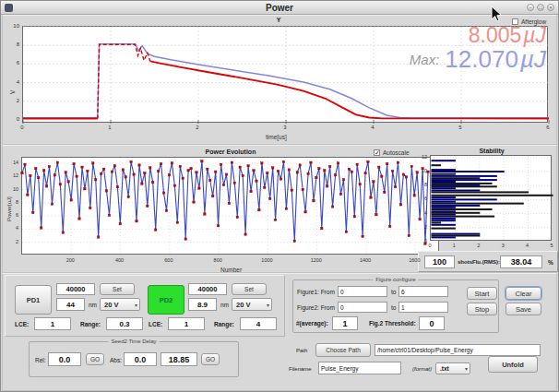 Image resolution: width=559 pixels, height=392 pixels. I want to click on pd2-voltage-select: 20 V▾, so click(252, 304).